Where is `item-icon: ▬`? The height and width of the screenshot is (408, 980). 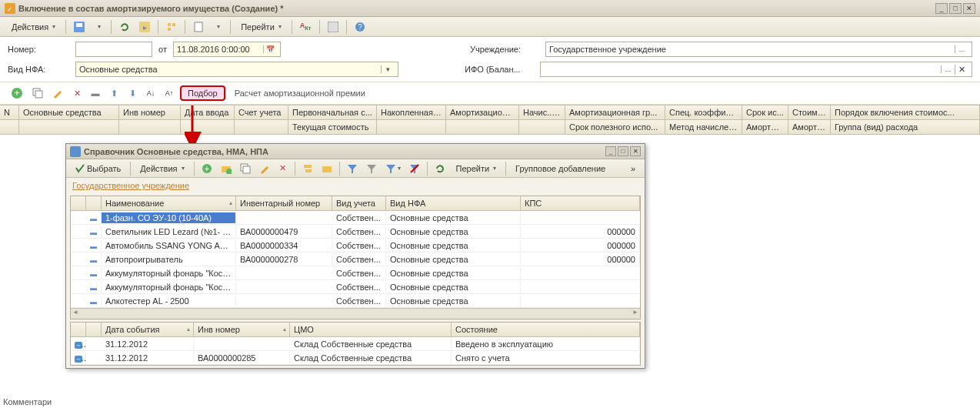
item-icon: ▬ is located at coordinates (94, 246).